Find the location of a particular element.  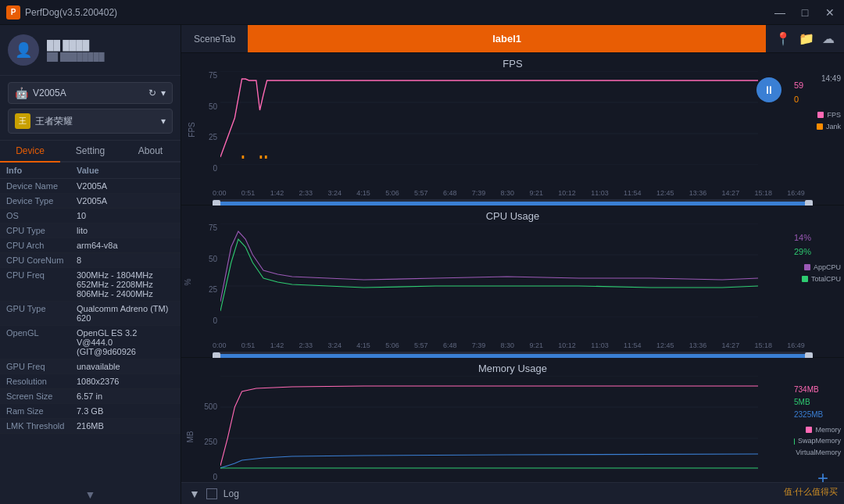

folder-icon: 📁 is located at coordinates (806, 39).